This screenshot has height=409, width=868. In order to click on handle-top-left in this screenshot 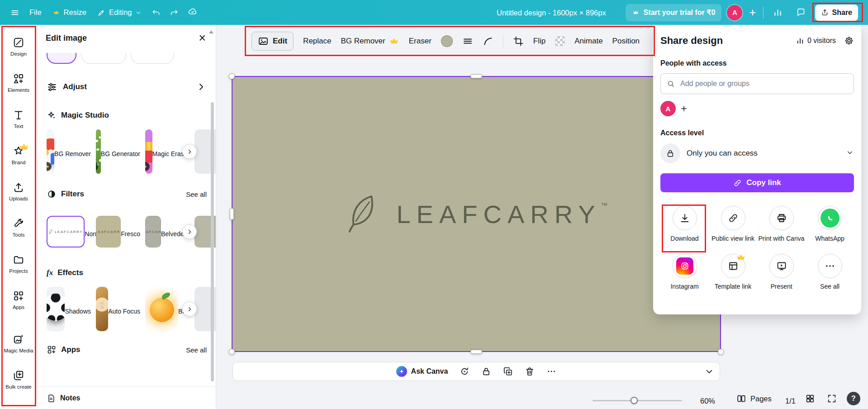, I will do `click(232, 76)`.